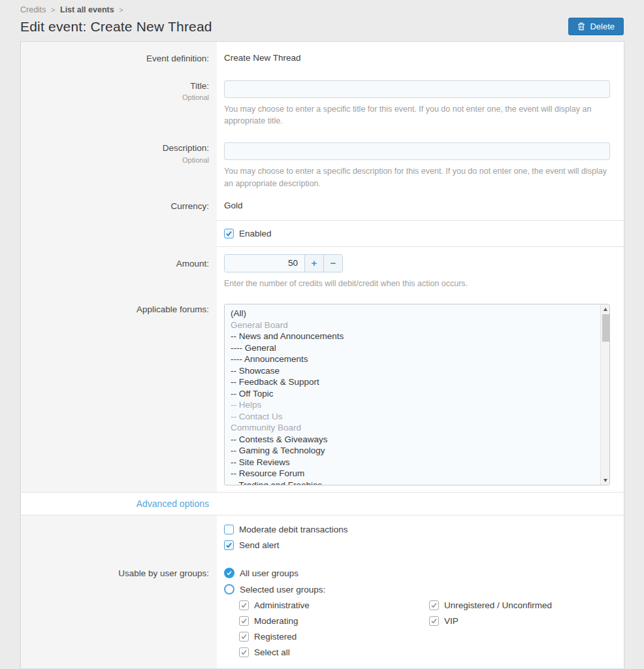 The height and width of the screenshot is (669, 644). I want to click on title-optional-label: Optional, so click(115, 97).